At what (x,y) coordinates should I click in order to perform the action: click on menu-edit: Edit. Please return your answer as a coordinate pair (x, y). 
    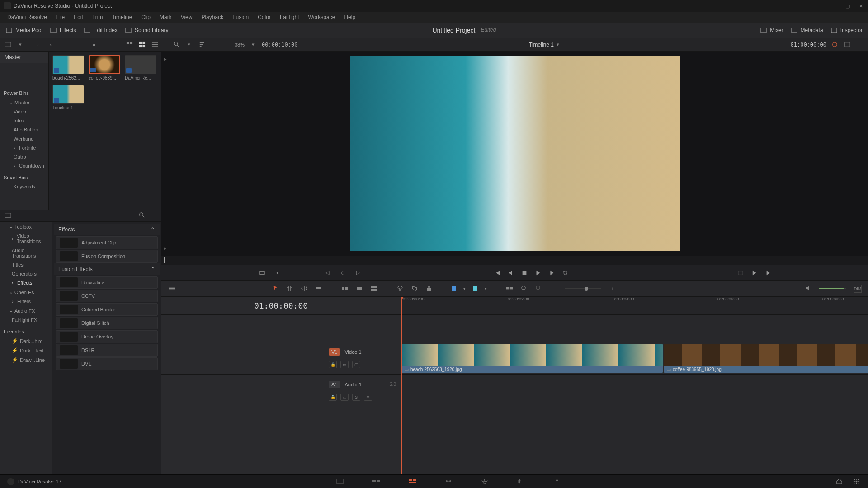
    Looking at the image, I should click on (79, 17).